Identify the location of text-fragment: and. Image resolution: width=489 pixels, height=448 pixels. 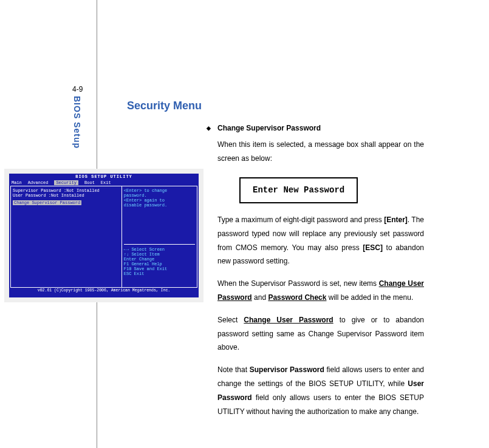
(260, 297).